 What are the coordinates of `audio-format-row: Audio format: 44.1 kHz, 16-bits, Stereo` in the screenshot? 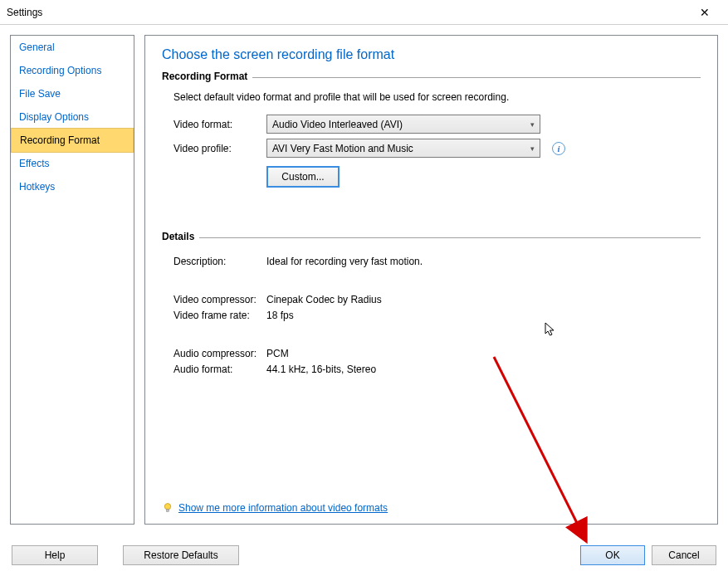 It's located at (437, 369).